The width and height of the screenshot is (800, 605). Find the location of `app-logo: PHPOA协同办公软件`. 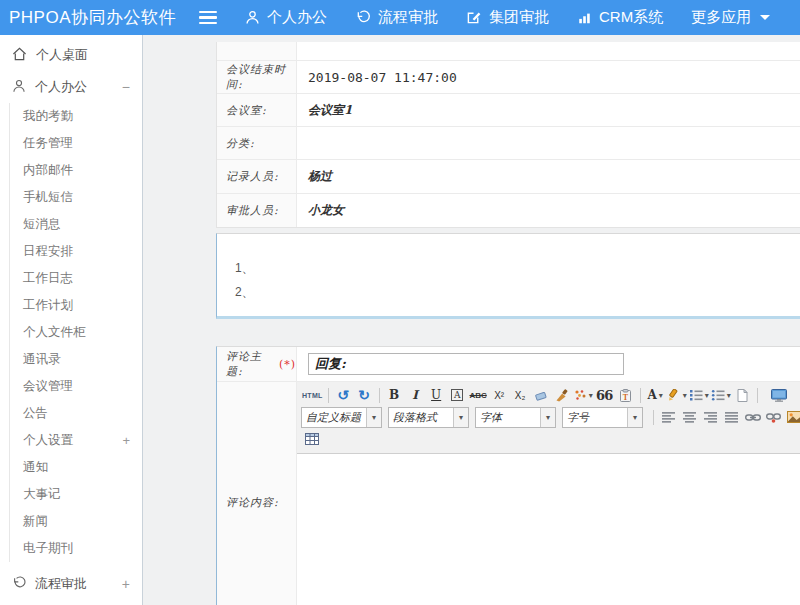

app-logo: PHPOA协同办公软件 is located at coordinates (96, 18).